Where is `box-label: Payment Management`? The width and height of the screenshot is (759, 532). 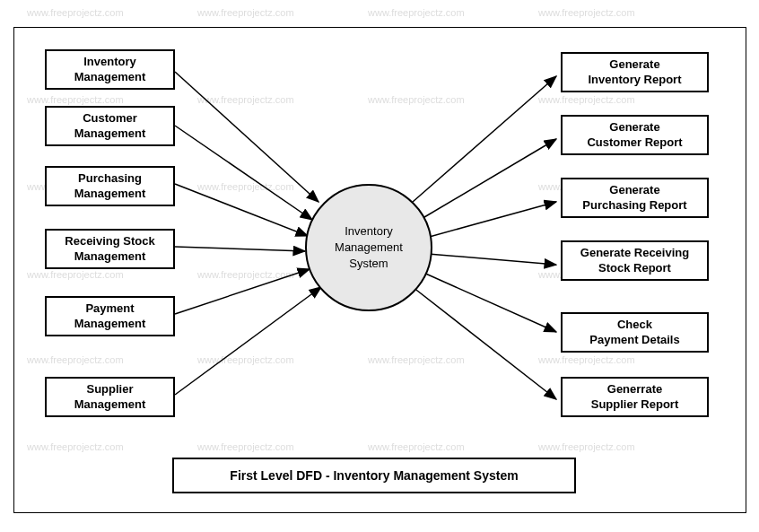
box-label: Payment Management is located at coordinates (109, 317).